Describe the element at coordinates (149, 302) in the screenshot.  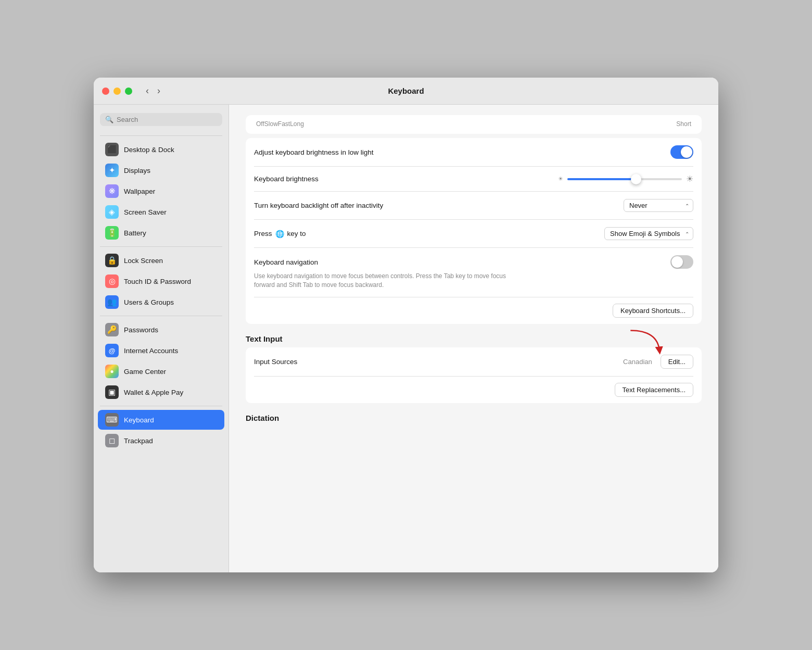
I see `sidebar-label-users: Users & Groups` at that location.